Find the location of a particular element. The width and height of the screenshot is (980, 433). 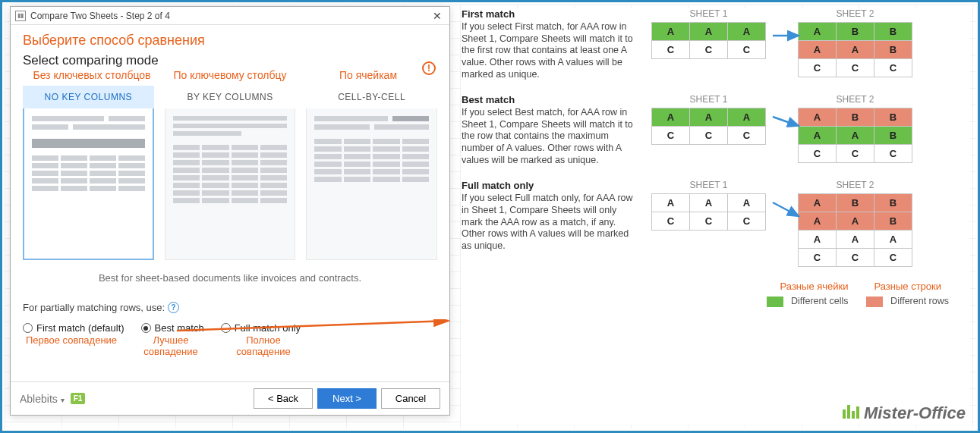

mode-by-key-columns: BY KEY COLUMNS is located at coordinates (231, 173).